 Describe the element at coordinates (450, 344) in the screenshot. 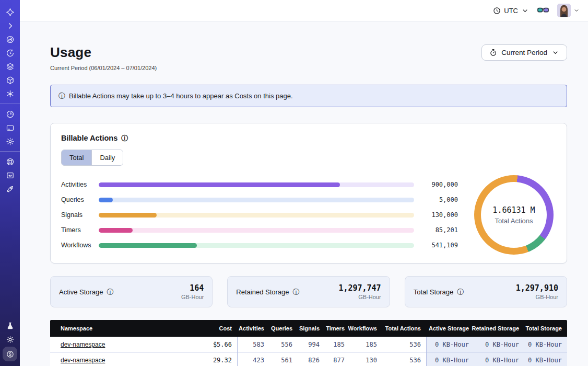

I see `cell-active-storage: 0 KB-Hour` at that location.